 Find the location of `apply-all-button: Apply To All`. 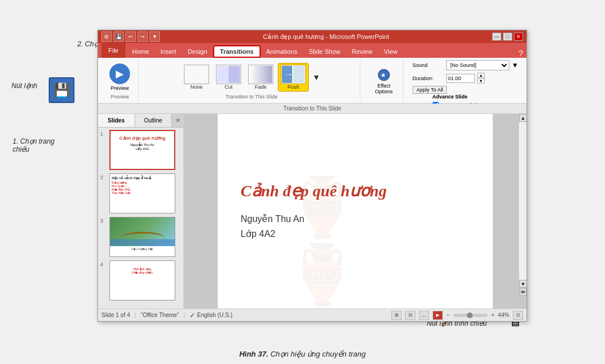

apply-all-button: Apply To All is located at coordinates (430, 90).